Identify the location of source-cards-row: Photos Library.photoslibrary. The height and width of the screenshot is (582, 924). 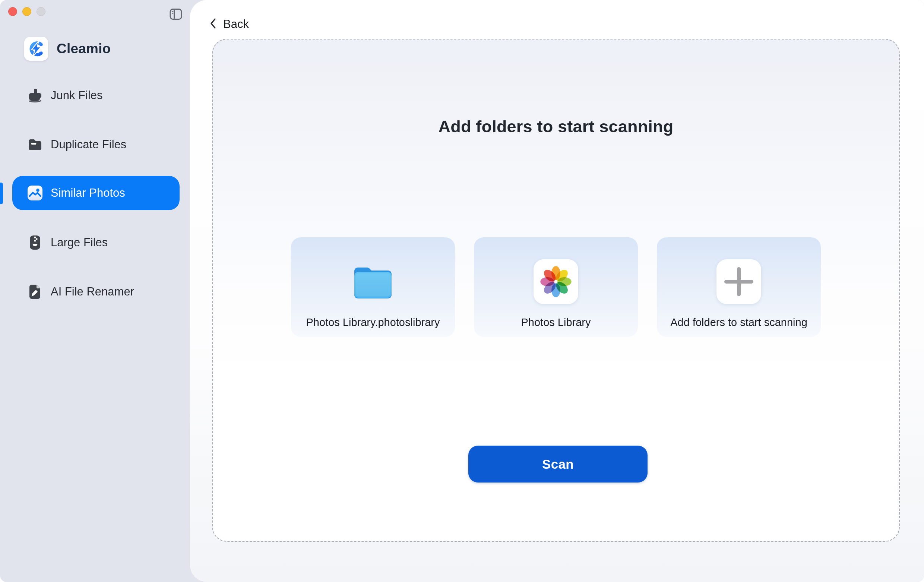
(556, 287).